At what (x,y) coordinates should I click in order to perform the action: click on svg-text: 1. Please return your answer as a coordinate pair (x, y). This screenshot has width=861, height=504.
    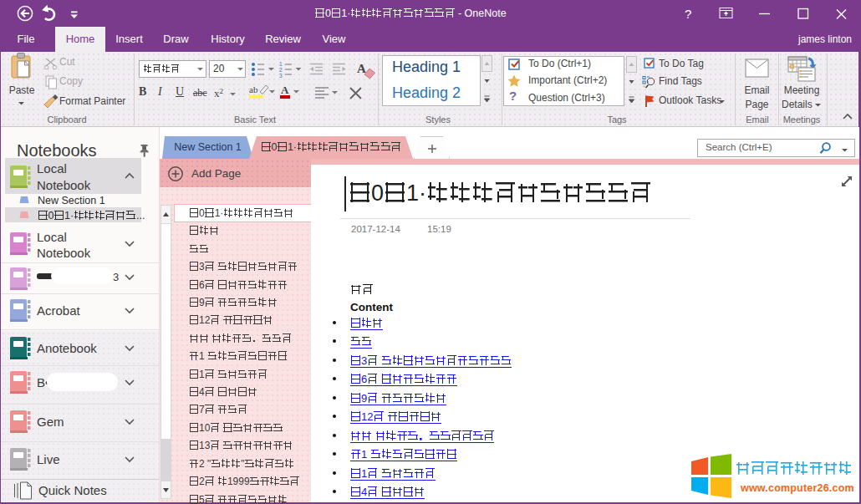
    Looking at the image, I should click on (281, 64).